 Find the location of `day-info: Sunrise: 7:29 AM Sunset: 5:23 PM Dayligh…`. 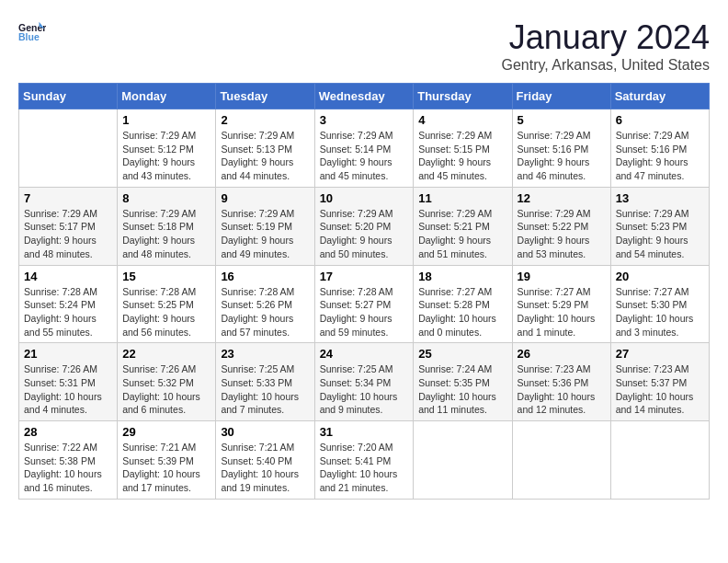

day-info: Sunrise: 7:29 AM Sunset: 5:23 PM Dayligh… is located at coordinates (660, 234).